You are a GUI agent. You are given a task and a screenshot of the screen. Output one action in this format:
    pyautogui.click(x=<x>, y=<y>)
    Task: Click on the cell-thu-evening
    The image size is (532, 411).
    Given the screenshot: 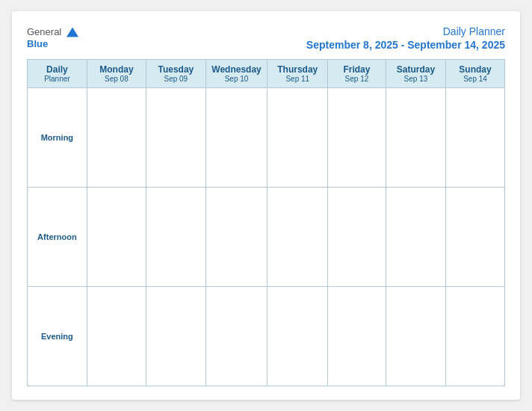 What is the action you would take?
    pyautogui.click(x=297, y=336)
    